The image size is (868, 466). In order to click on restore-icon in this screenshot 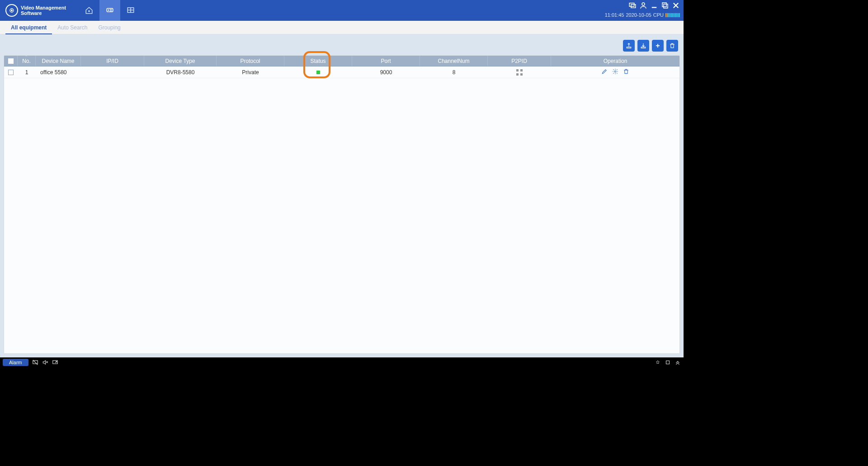, I will do `click(668, 362)`.